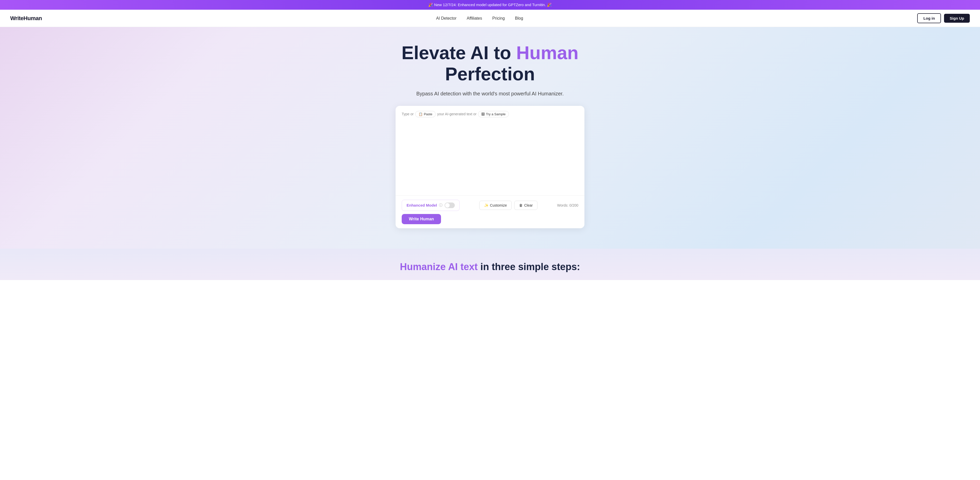  Describe the element at coordinates (490, 74) in the screenshot. I see `hero-title-part2: Perfection` at that location.